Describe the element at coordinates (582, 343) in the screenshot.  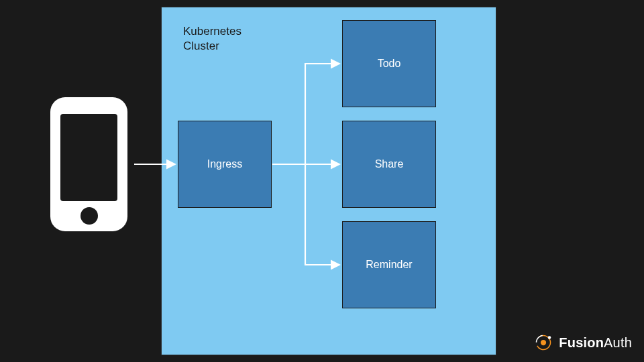
I see `fusionauth-logo: FusionAuth` at that location.